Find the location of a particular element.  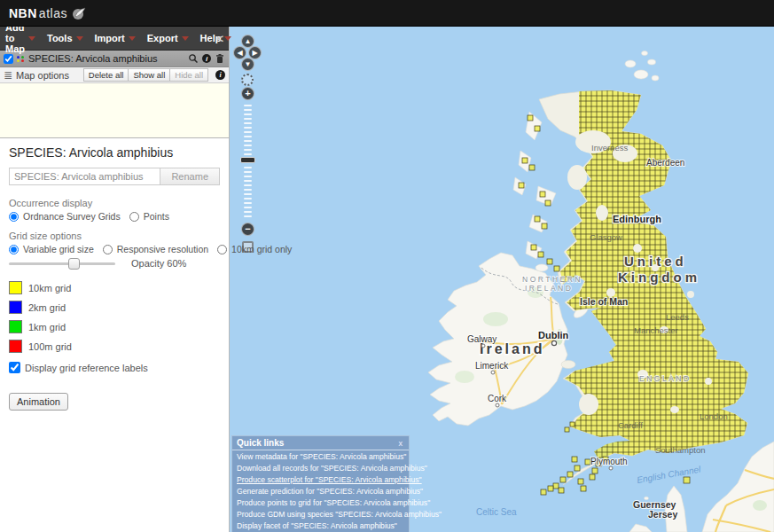

label-england: ENGLAND is located at coordinates (665, 379).